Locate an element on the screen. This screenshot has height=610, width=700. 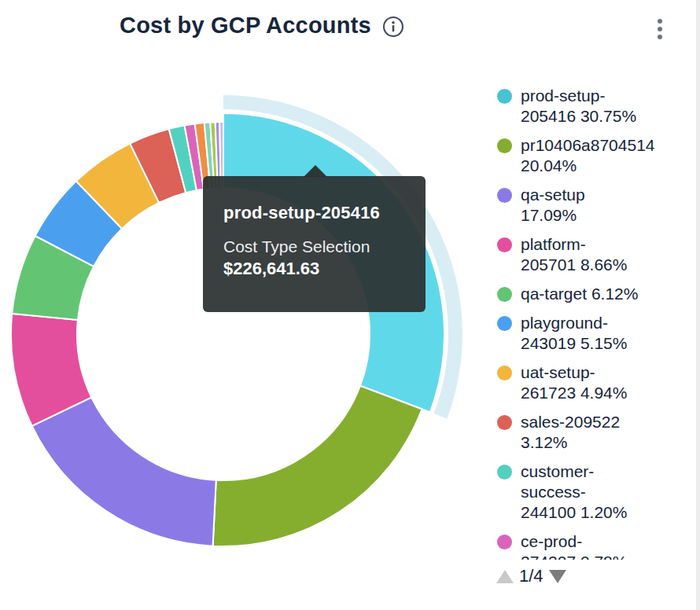
legend-label: sales-2095223.12% is located at coordinates (570, 432).